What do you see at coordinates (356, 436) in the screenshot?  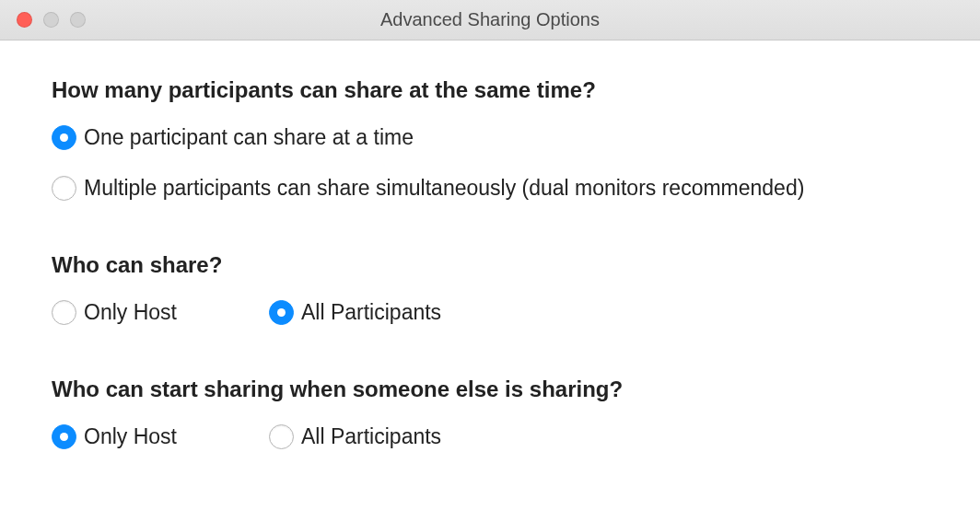 I see `option-all-participants-start: All Participants` at bounding box center [356, 436].